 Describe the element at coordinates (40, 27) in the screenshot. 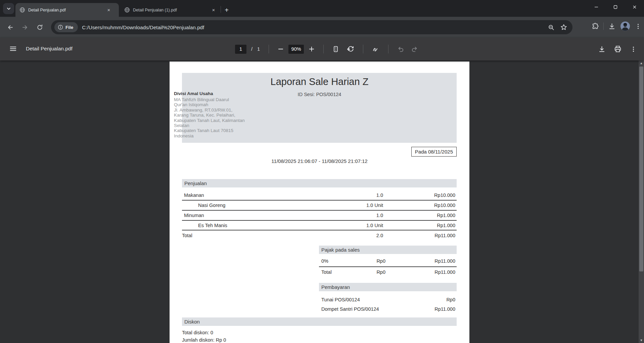

I see `reload-button` at that location.